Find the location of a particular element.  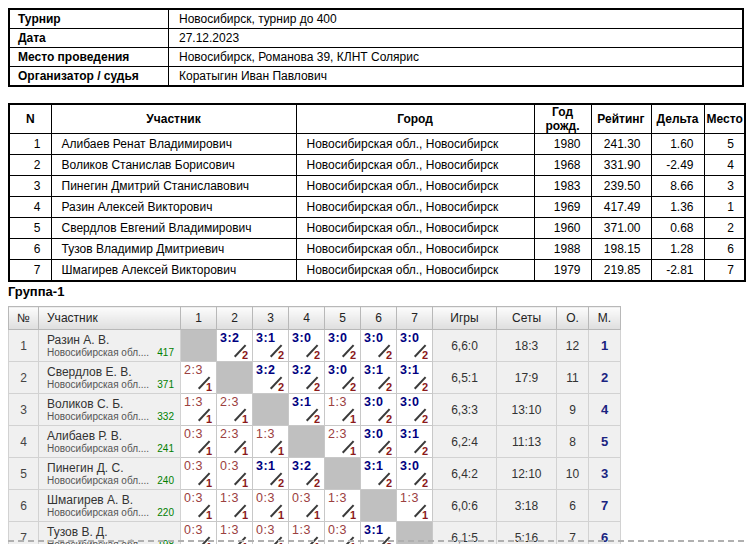

group-row: 3Воликов С. Б.Новосибирская обл....3321:… is located at coordinates (315, 410).